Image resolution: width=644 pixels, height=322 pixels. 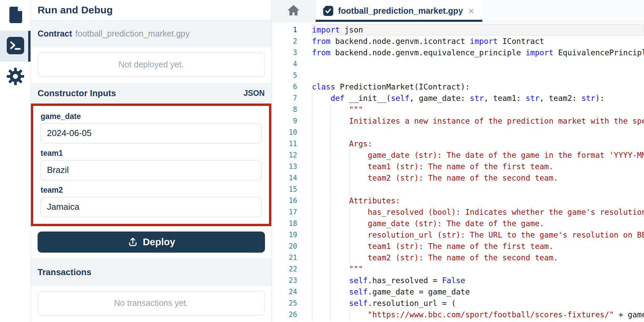 I want to click on code-line: 7 def __init__(self, game_date: str, tea…, so click(x=458, y=98).